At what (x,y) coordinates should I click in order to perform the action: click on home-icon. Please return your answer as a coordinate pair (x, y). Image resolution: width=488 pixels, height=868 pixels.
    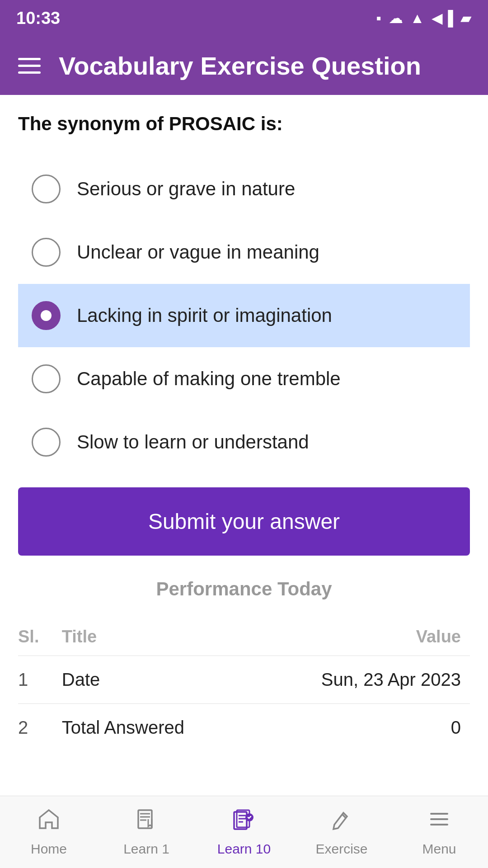
    Looking at the image, I should click on (49, 822).